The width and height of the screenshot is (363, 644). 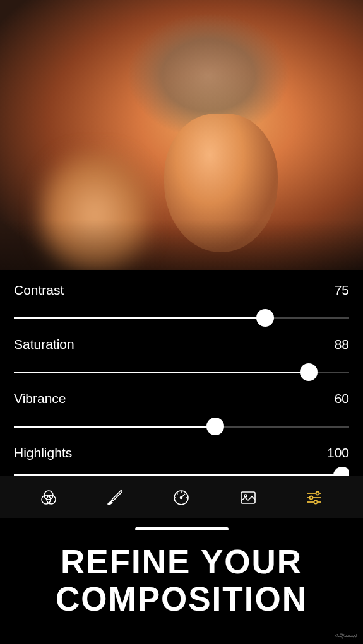 What do you see at coordinates (49, 498) in the screenshot?
I see `filters-icon` at bounding box center [49, 498].